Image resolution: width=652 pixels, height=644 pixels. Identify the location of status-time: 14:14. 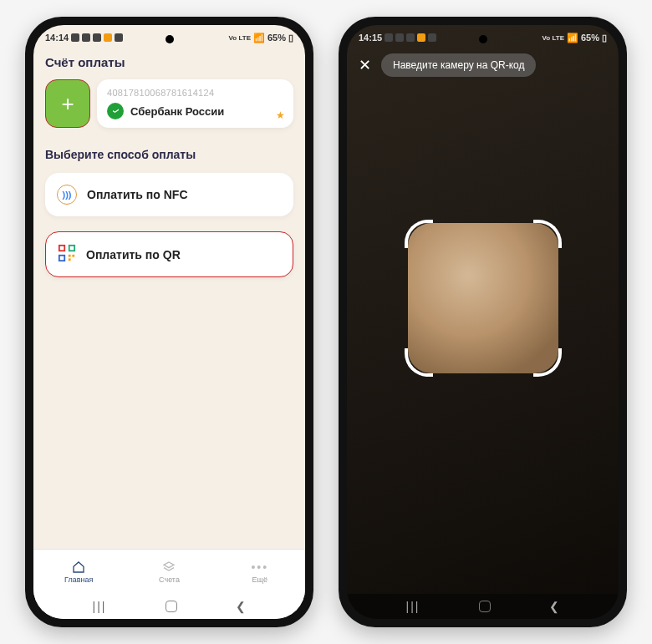
(57, 38).